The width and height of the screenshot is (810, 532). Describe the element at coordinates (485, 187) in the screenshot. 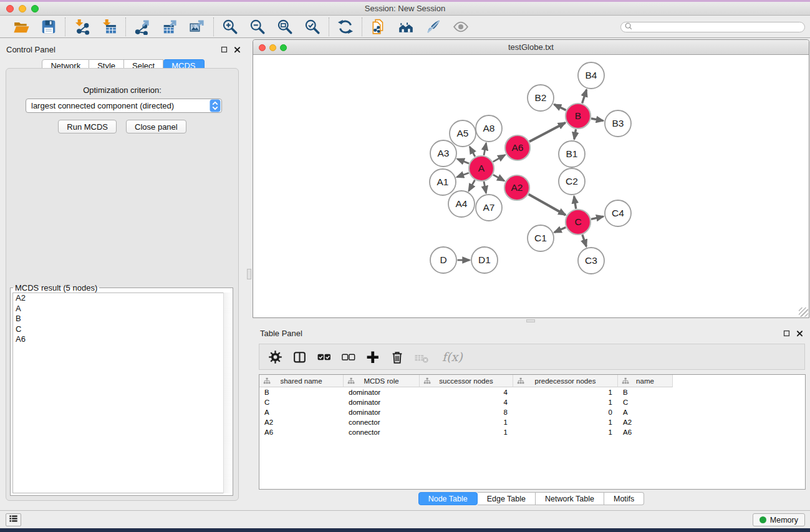

I see `graph-edge-A-A7` at that location.